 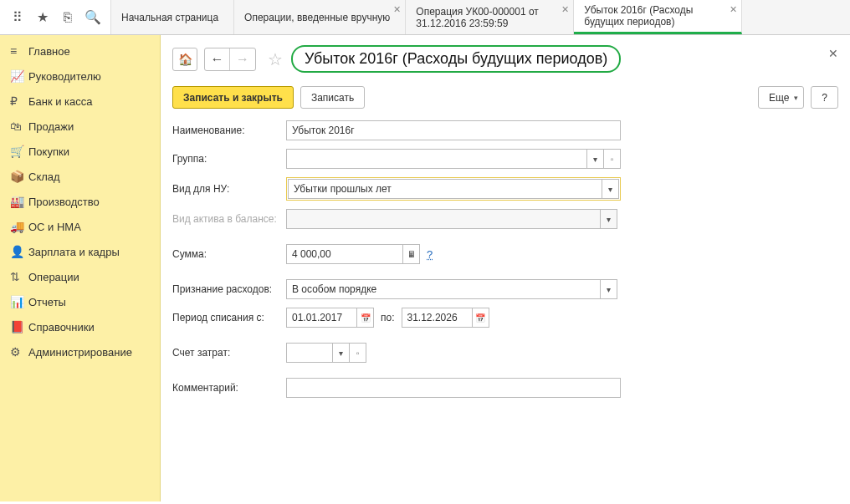 What do you see at coordinates (321, 318) in the screenshot?
I see `period-from-input: 01.01.2017` at bounding box center [321, 318].